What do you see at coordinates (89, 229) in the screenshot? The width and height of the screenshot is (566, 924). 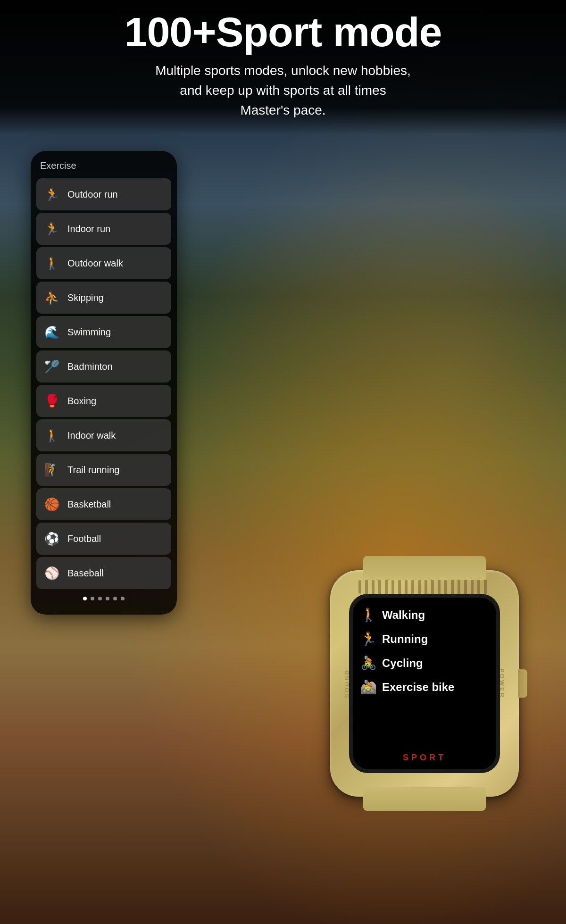 I see `sport-label-indoor-run: Indoor run` at bounding box center [89, 229].